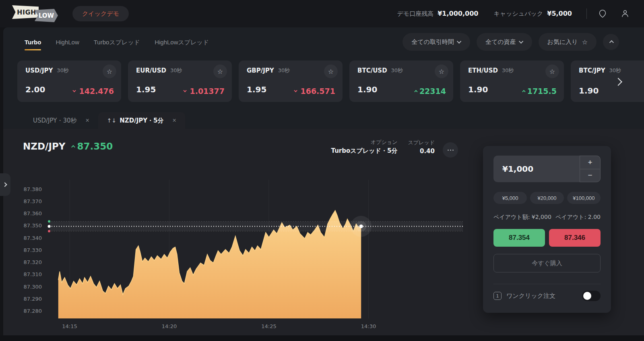  Describe the element at coordinates (260, 71) in the screenshot. I see `pair-label: GBP/JPY` at that location.